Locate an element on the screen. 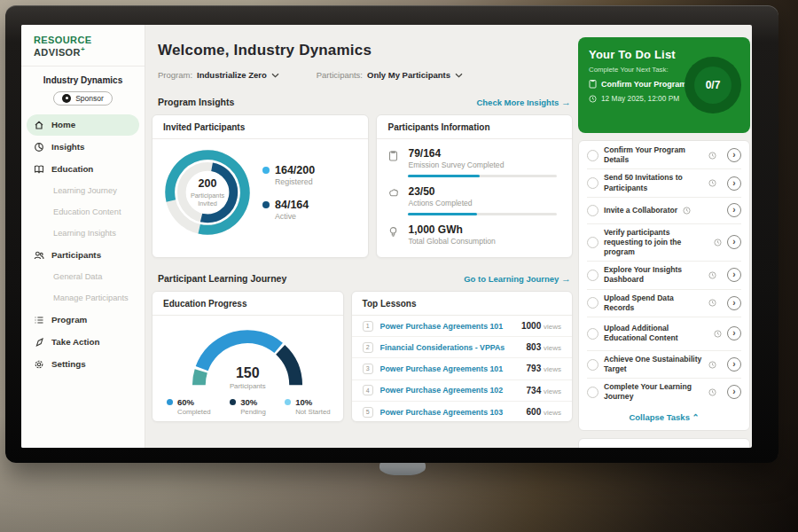 Image resolution: width=798 pixels, height=532 pixels. sidebar-item-home: Home is located at coordinates (83, 125).